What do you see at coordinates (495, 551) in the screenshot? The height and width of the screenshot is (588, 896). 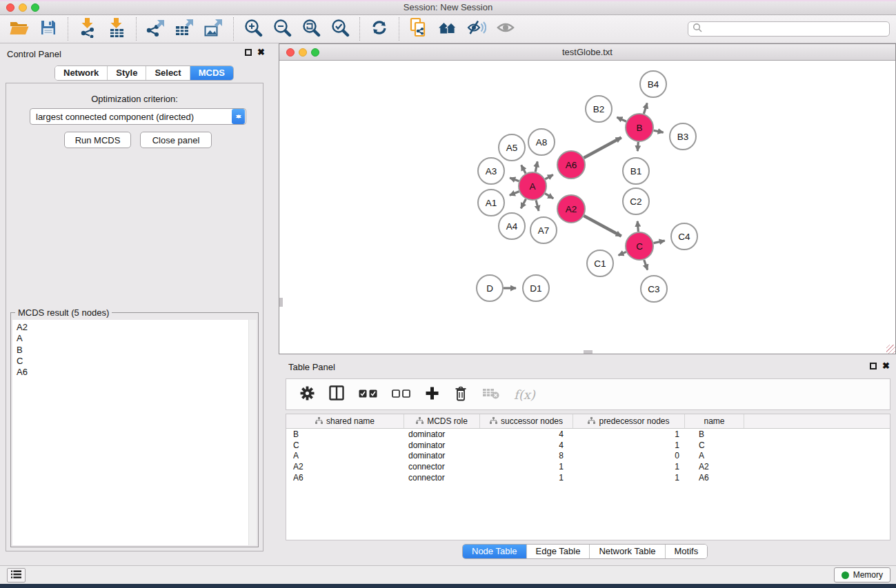 I see `tab-node-table: Node Table` at bounding box center [495, 551].